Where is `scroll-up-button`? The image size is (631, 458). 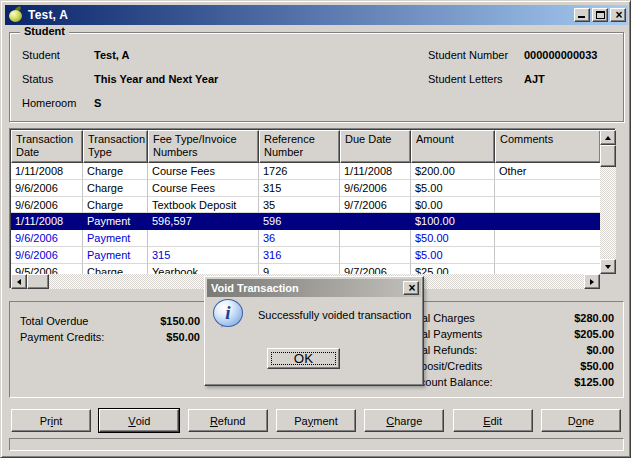
scroll-up-button is located at coordinates (608, 138).